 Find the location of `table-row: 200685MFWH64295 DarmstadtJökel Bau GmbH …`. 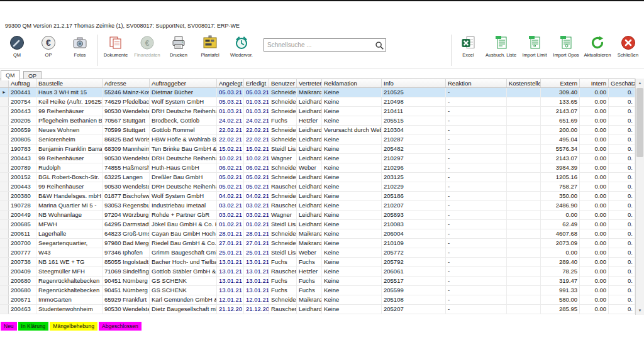

table-row: 200685MFWH64295 DarmstadtJökel Bau GmbH … is located at coordinates (318, 225).